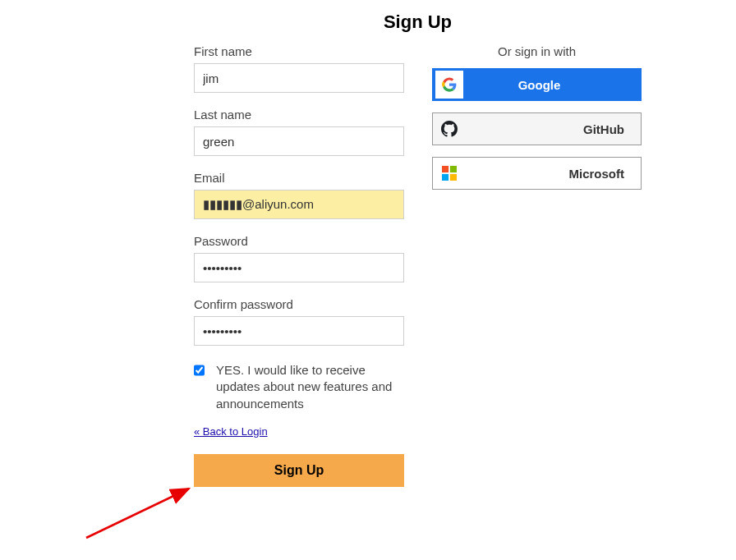 Image resolution: width=736 pixels, height=560 pixels. What do you see at coordinates (299, 470) in the screenshot?
I see `signup-button: Sign Up` at bounding box center [299, 470].